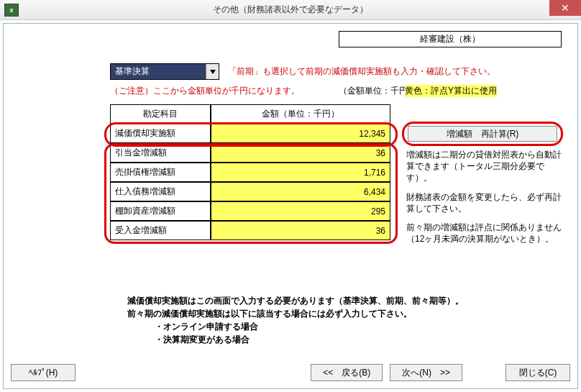 This screenshot has width=581, height=392. Describe the element at coordinates (160, 114) in the screenshot. I see `table-header-name: 勘定科目` at that location.